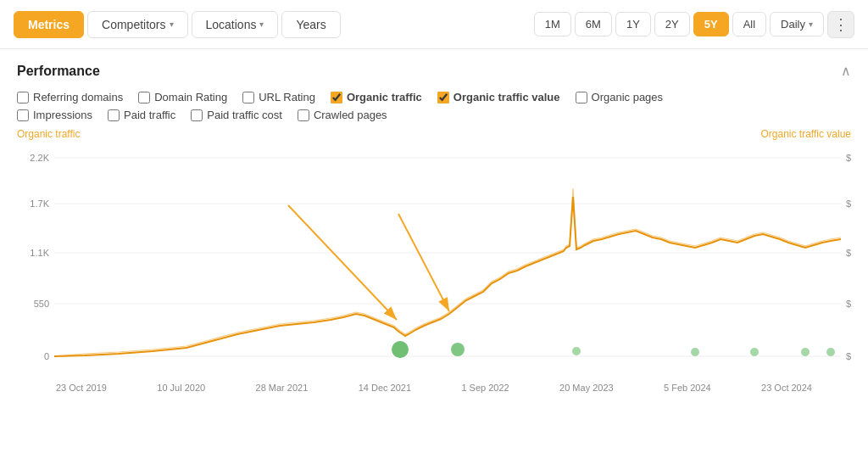 Image resolution: width=868 pixels, height=453 pixels. I want to click on metric-referring-domains: Referring domains, so click(70, 97).